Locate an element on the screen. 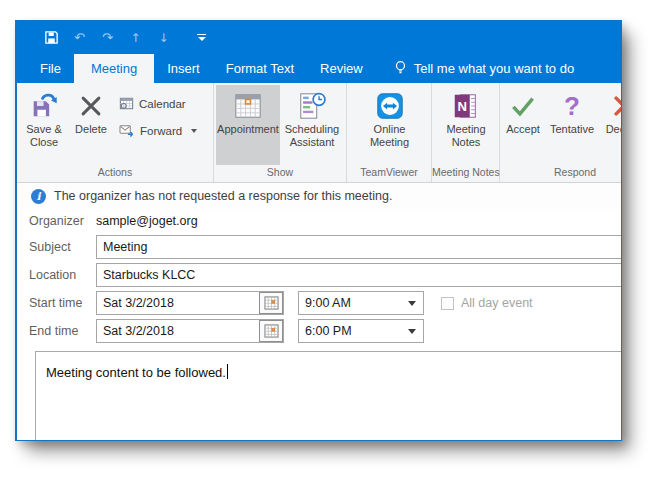  tab-format-text: Format Text is located at coordinates (260, 68).